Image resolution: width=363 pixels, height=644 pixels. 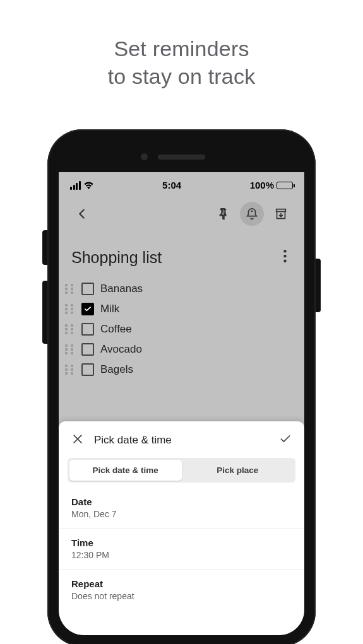 What do you see at coordinates (110, 309) in the screenshot?
I see `item-text: Milk` at bounding box center [110, 309].